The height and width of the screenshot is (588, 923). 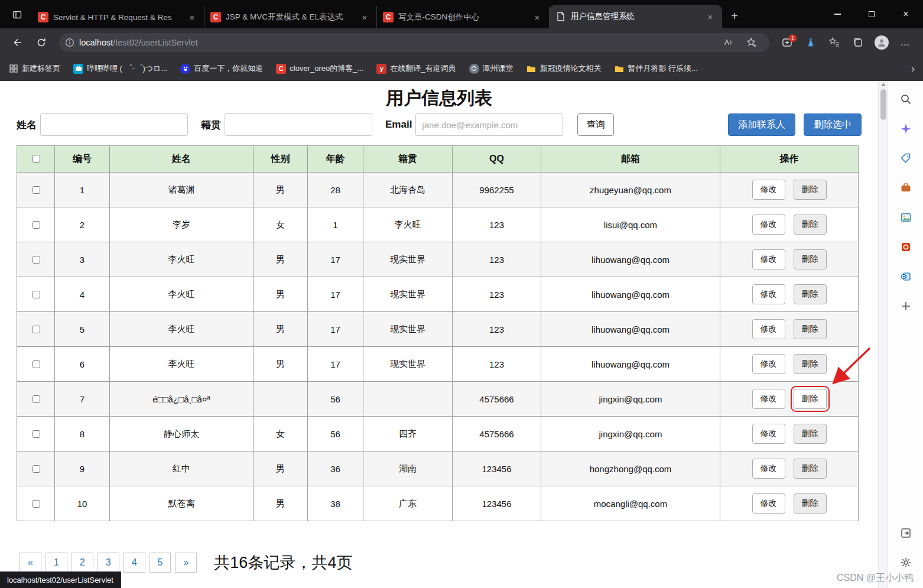 What do you see at coordinates (752, 43) in the screenshot?
I see `favorite-add-icon` at bounding box center [752, 43].